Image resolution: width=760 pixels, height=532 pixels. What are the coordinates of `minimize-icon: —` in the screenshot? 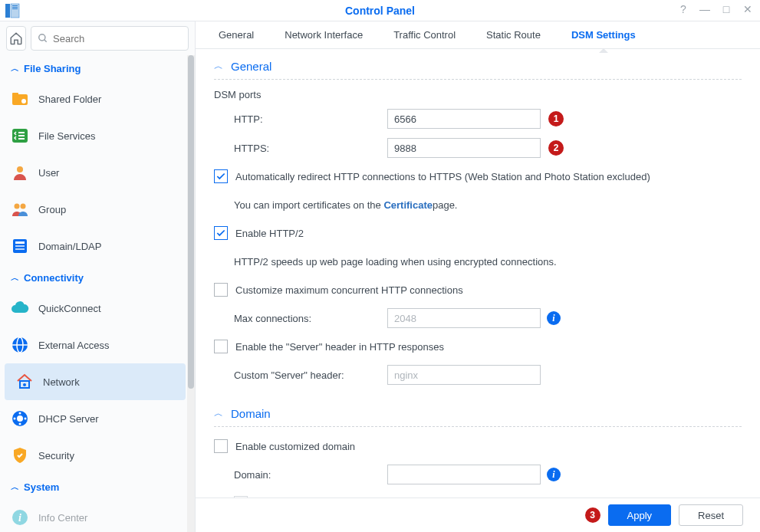 It's located at (705, 9).